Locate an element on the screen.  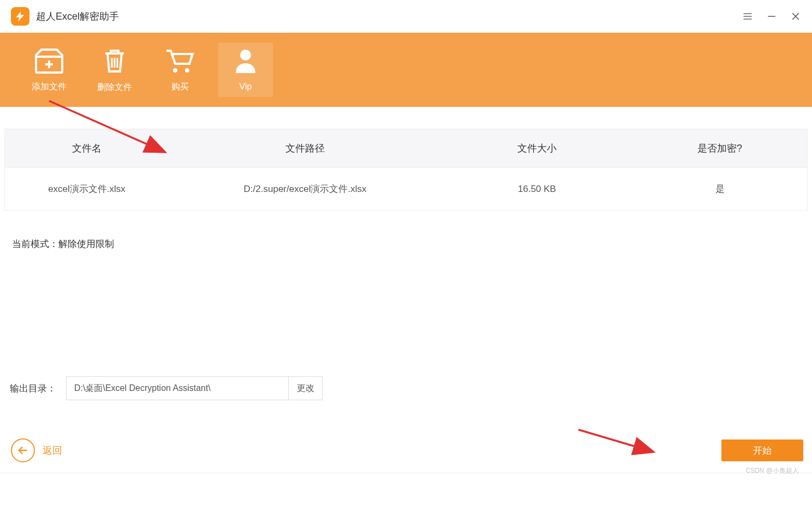
th-name: 文件名 is located at coordinates (87, 148).